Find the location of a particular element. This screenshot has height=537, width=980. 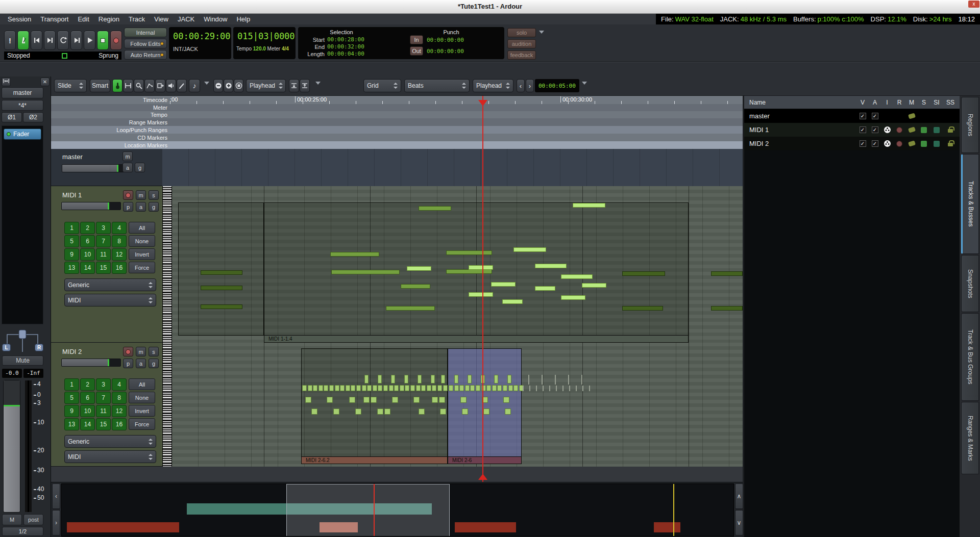

column-header-ss: SS is located at coordinates (950, 103).